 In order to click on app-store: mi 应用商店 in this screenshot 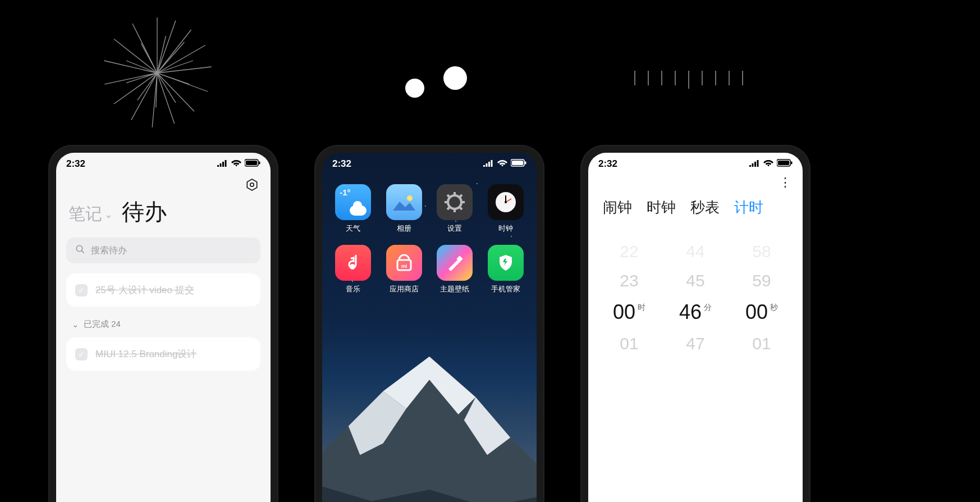, I will do `click(404, 270)`.